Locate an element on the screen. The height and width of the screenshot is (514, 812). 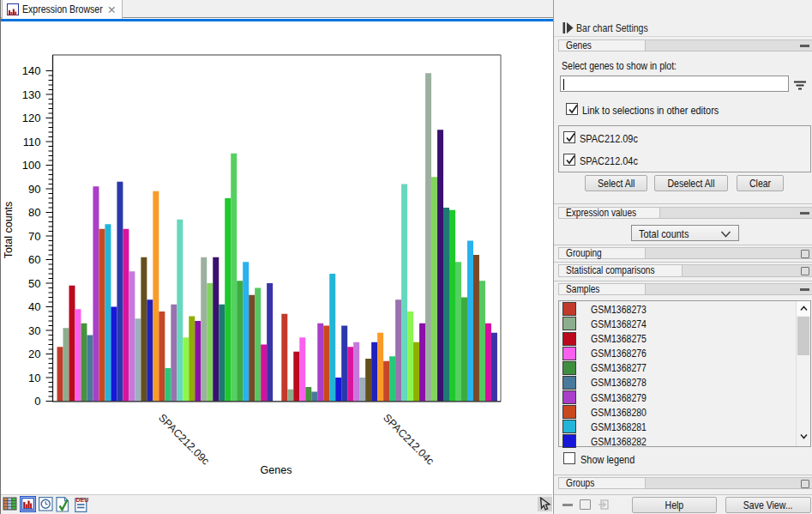
svg-text: 120 is located at coordinates (32, 118).